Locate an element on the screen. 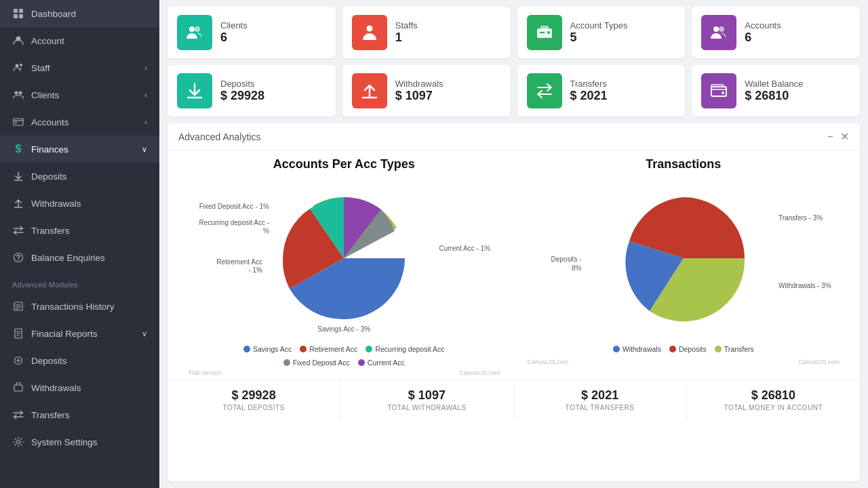  account-types-stat-icon is located at coordinates (545, 33).